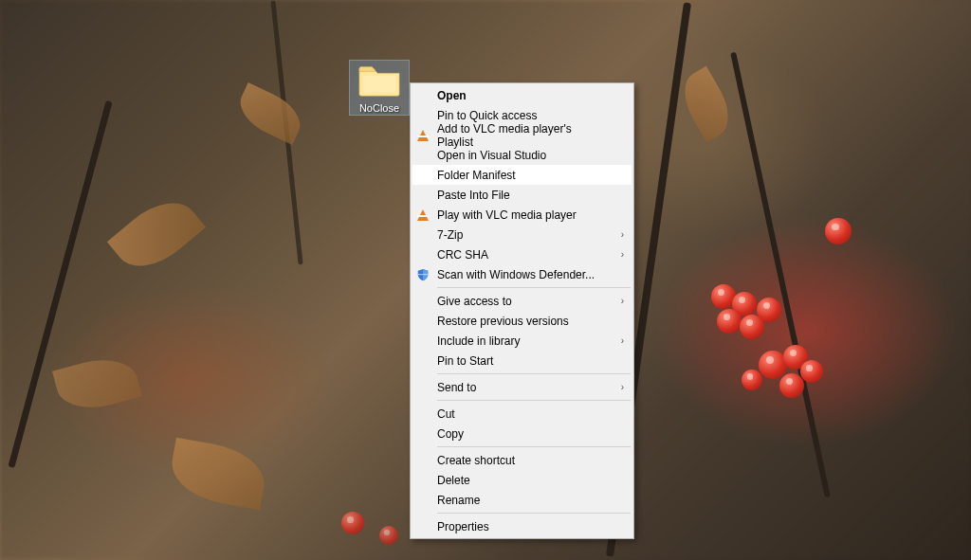 This screenshot has width=971, height=560. Describe the element at coordinates (423, 275) in the screenshot. I see `windows-defender-shield-icon` at that location.